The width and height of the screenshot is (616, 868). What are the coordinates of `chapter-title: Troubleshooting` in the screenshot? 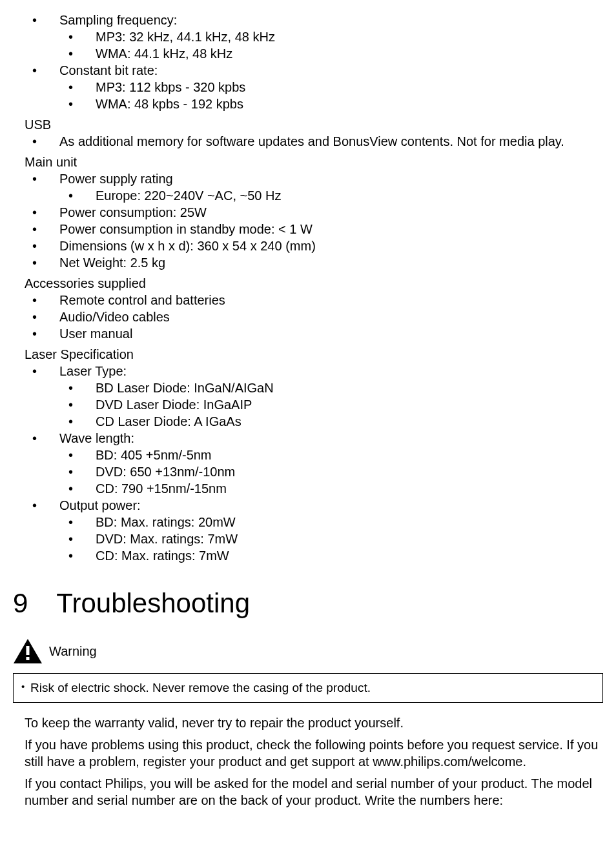 It's located at (153, 604).